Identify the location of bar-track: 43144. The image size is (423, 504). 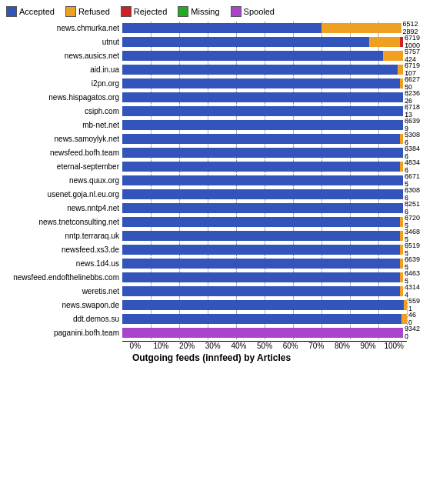
(271, 291).